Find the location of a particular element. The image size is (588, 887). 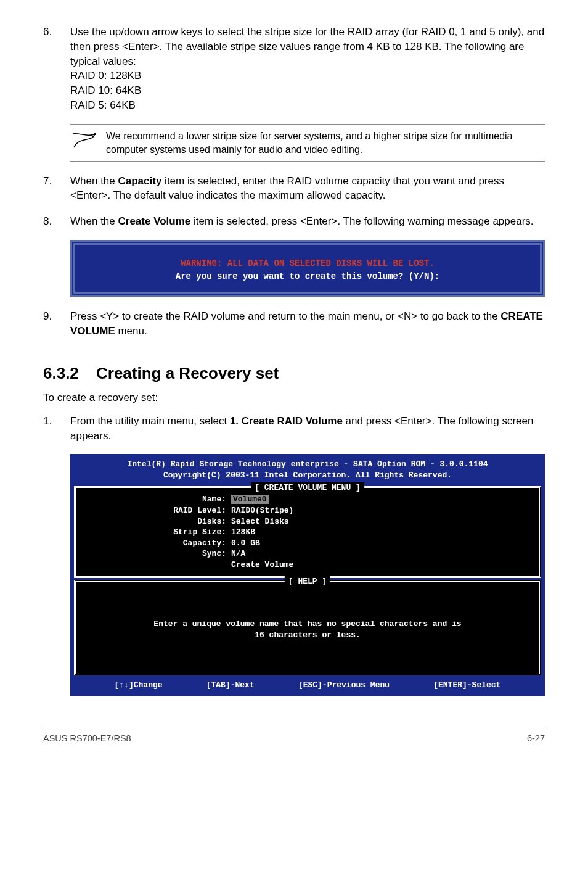

step-8-bold: Create Volume is located at coordinates (155, 221).